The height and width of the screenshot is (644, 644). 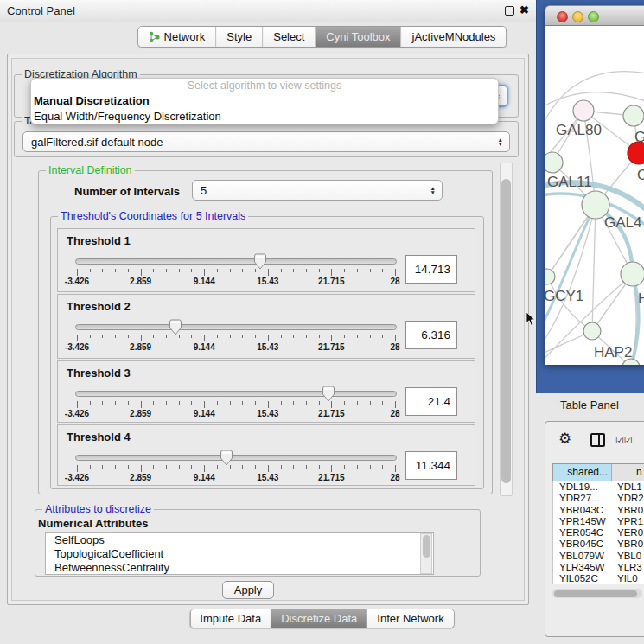 What do you see at coordinates (433, 190) in the screenshot?
I see `combo-stepper-icon: ▲▼` at bounding box center [433, 190].